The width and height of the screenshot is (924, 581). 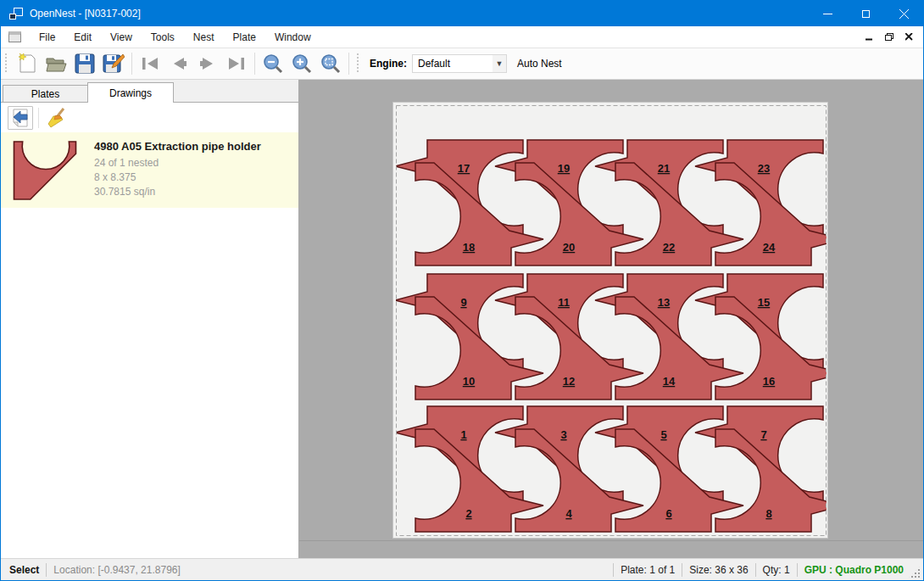 I want to click on title-bar: OpenNest - [N0317-002], so click(x=462, y=14).